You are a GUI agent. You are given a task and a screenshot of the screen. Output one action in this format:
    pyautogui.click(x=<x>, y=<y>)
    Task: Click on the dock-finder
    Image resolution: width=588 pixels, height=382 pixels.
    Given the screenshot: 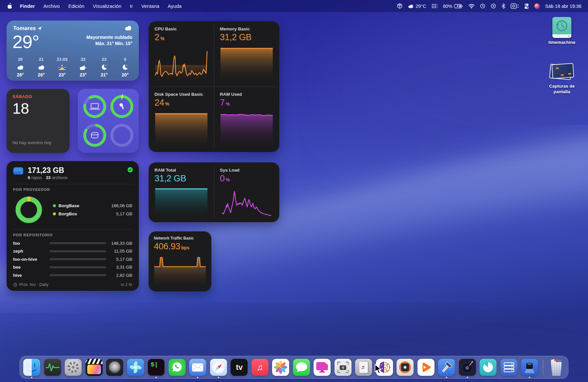 What is the action you would take?
    pyautogui.click(x=32, y=367)
    